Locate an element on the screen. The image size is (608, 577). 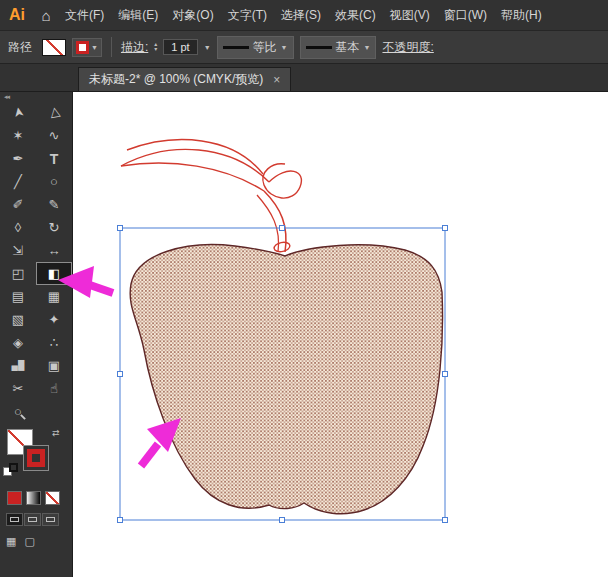
draw-inside-button is located at coordinates (50, 520).